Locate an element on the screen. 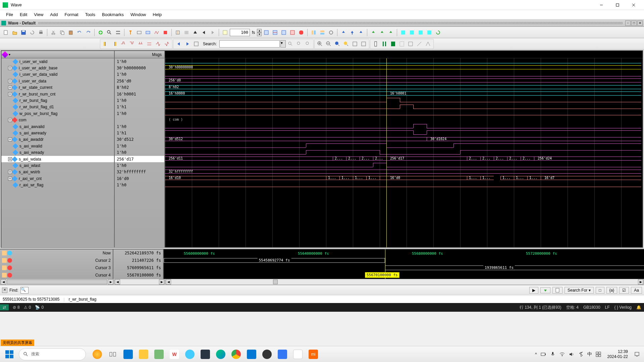  notification-icon is located at coordinates (637, 354).